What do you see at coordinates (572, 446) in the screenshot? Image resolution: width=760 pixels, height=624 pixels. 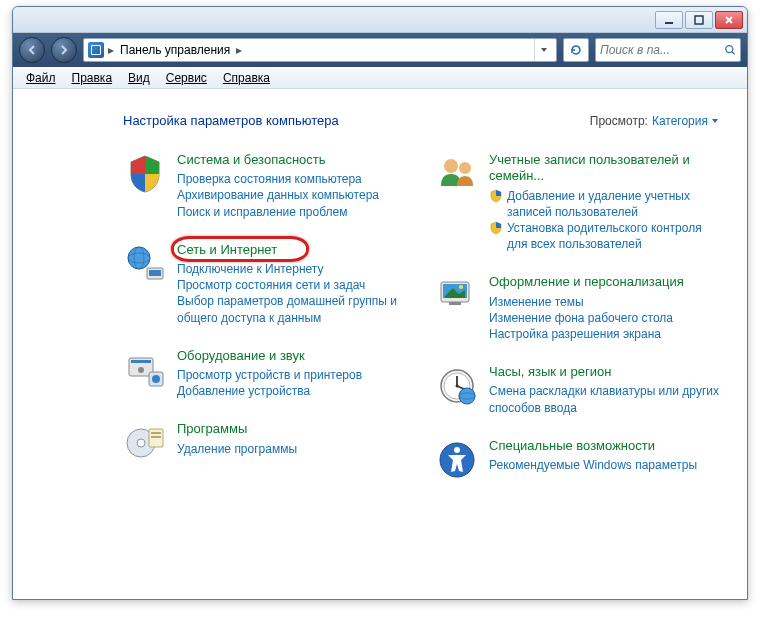 I see `category-title: Специальные возможности` at bounding box center [572, 446].